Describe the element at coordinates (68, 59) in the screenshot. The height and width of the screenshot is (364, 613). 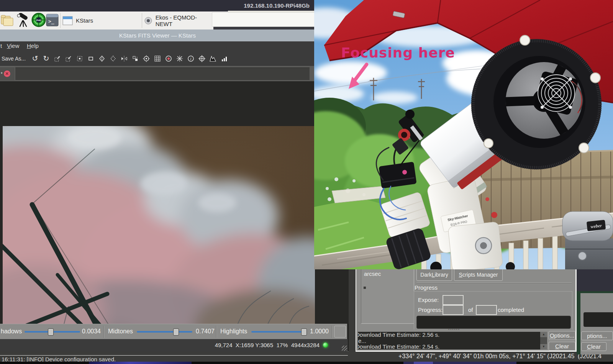
I see `zoom-out-icon` at that location.